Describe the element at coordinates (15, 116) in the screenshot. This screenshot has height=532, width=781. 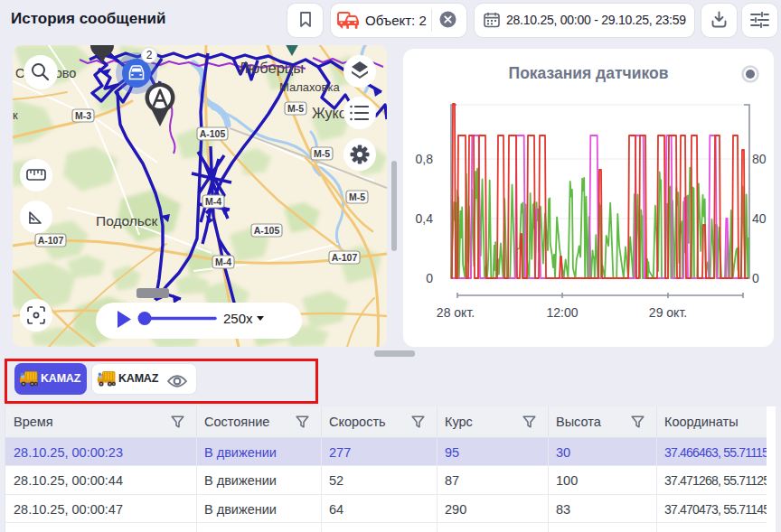
I see `svg-text: к` at that location.